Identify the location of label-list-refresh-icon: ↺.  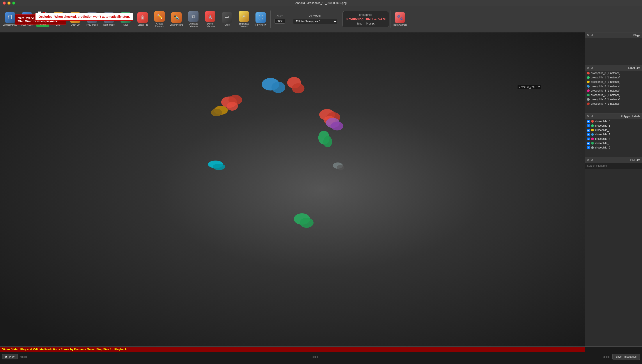
(592, 68).